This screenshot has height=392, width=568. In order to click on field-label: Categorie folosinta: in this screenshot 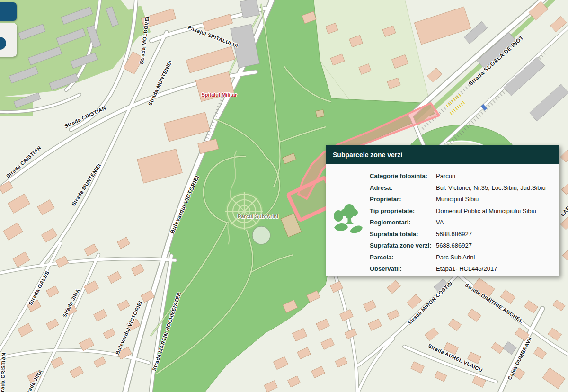, I will do `click(403, 176)`.